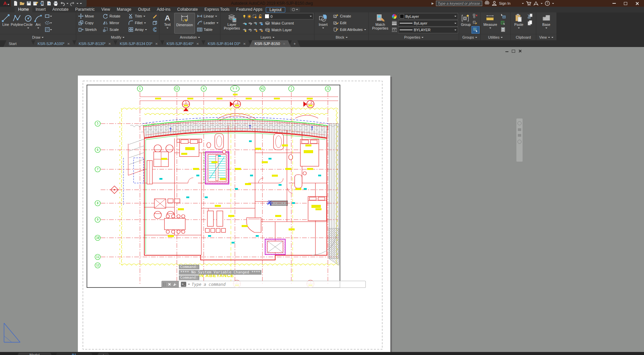 The height and width of the screenshot is (355, 644). What do you see at coordinates (114, 16) in the screenshot?
I see `rotate-button: Rotate` at bounding box center [114, 16].